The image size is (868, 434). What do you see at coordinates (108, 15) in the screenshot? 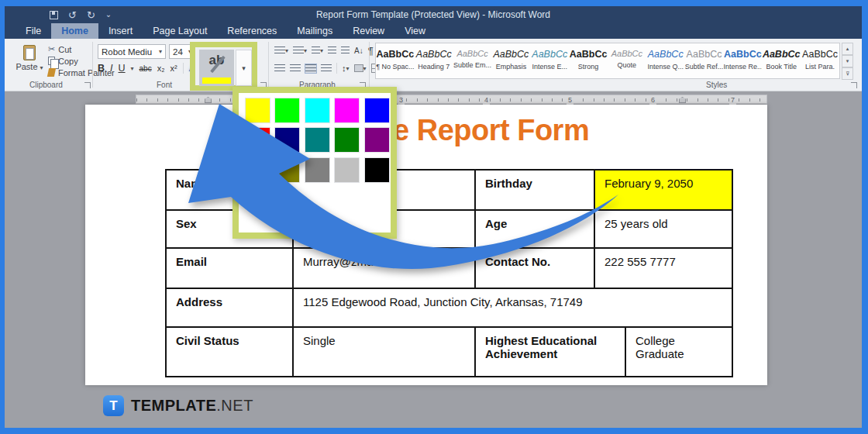
I see `customize-toolbar-icon: ⌄` at bounding box center [108, 15].